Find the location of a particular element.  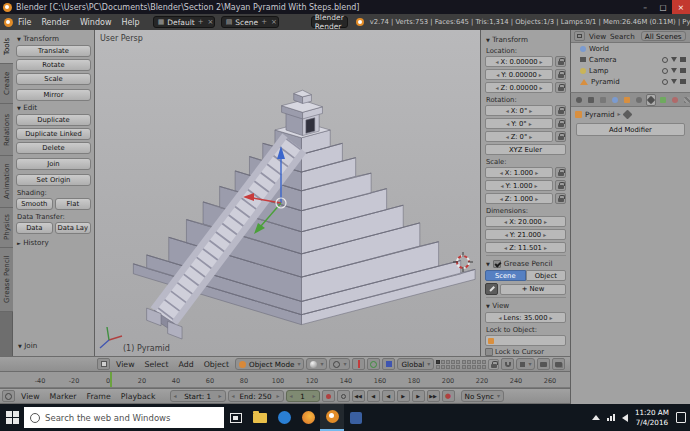

render-layers-tab-icon is located at coordinates (591, 100).